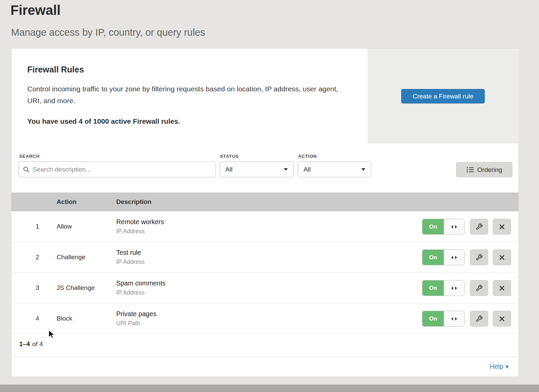 This screenshot has height=392, width=539. Describe the element at coordinates (64, 319) in the screenshot. I see `rule-action: Block` at that location.